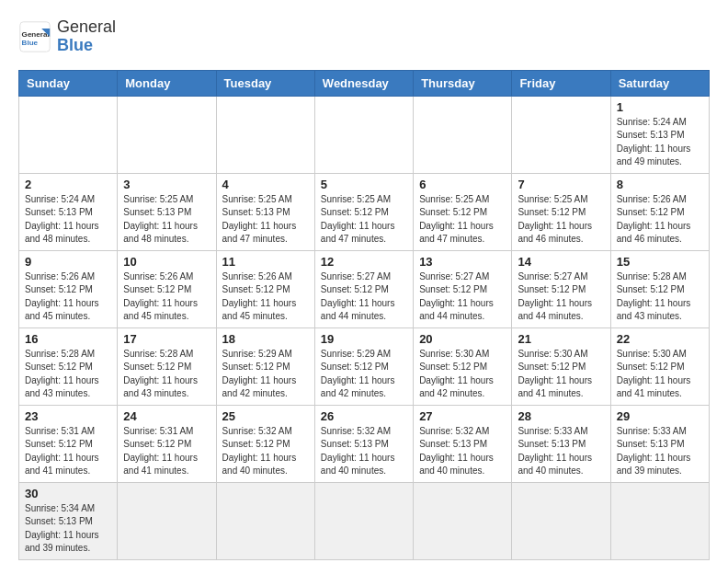 This screenshot has height=563, width=728. Describe the element at coordinates (660, 366) in the screenshot. I see `calendar-cell: 22Sunrise: 5:30 AMSunset: 5:12 PMDayligh…` at that location.